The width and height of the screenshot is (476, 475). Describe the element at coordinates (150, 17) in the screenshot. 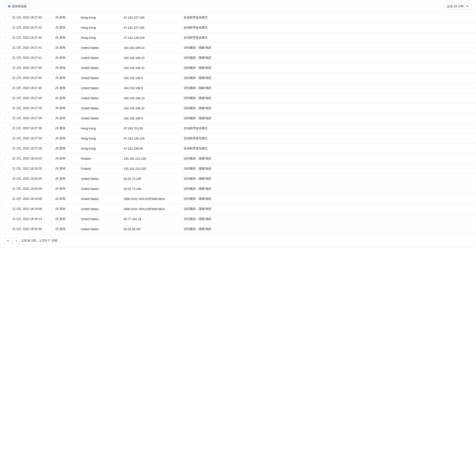

I see `row-ip: 47.242.157.245` at that location.